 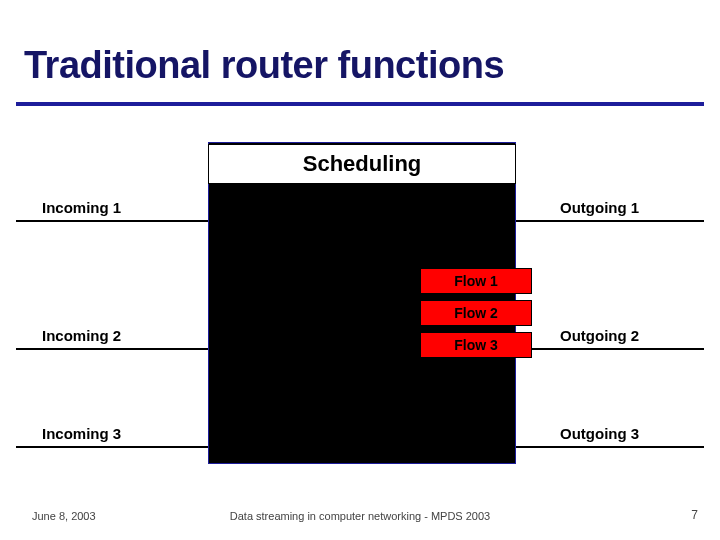 What do you see at coordinates (600, 208) in the screenshot?
I see `label-outgoing-1: Outgoing 1` at bounding box center [600, 208].